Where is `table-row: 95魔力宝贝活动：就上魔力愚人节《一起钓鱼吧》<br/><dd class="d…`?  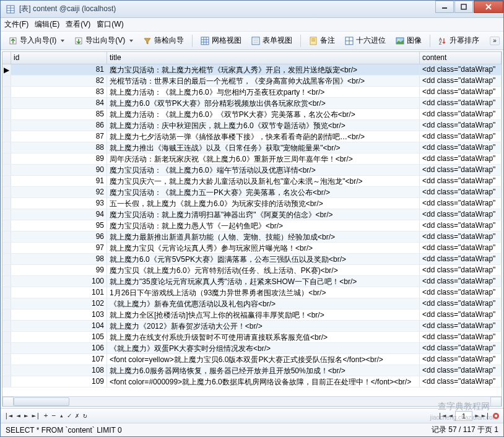
table-row: 95魔力宝贝活动：就上魔力愚人节《一起钓鱼吧》<br/><dd class="d… is located at coordinates (252, 226).